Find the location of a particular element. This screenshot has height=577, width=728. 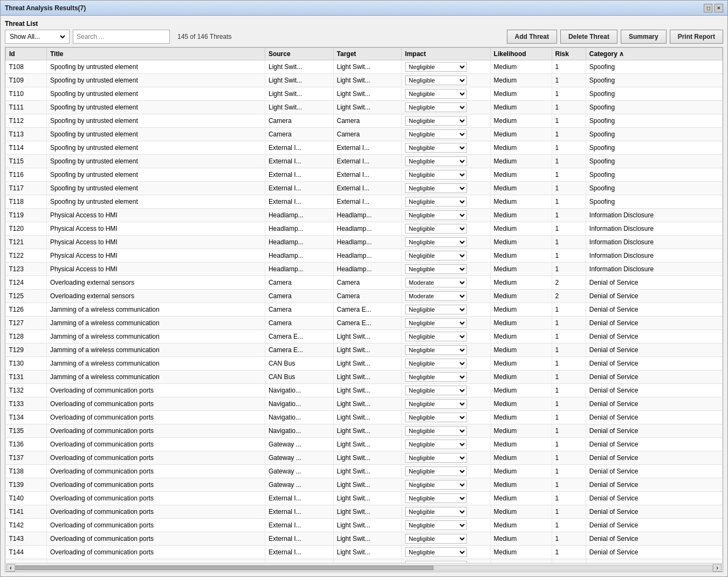

col-header-id: Id is located at coordinates (26, 54).